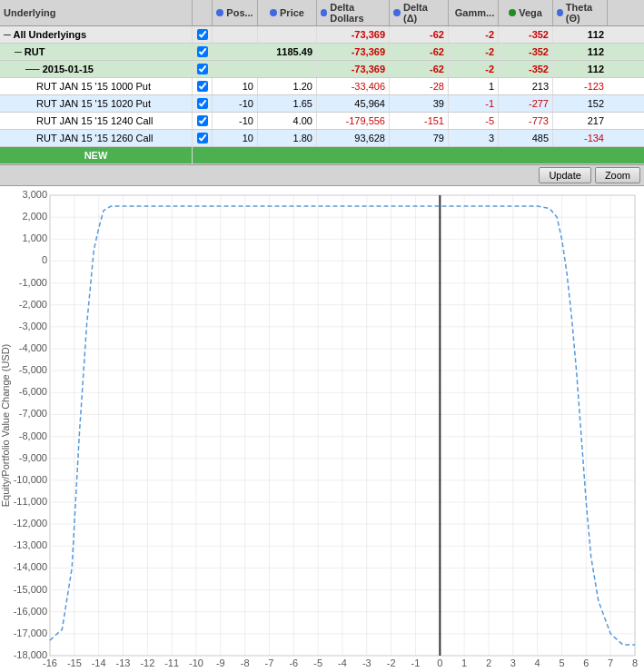  Describe the element at coordinates (561, 663) in the screenshot. I see `svg-text: 5` at that location.